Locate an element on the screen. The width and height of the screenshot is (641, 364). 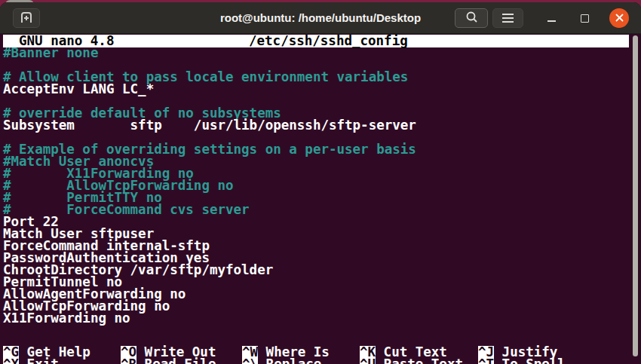
shortcut-label: Read File is located at coordinates (176, 360).